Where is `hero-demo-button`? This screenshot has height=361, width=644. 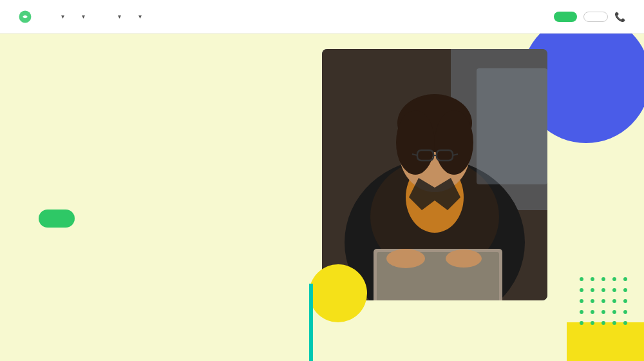
hero-demo-button is located at coordinates (57, 219).